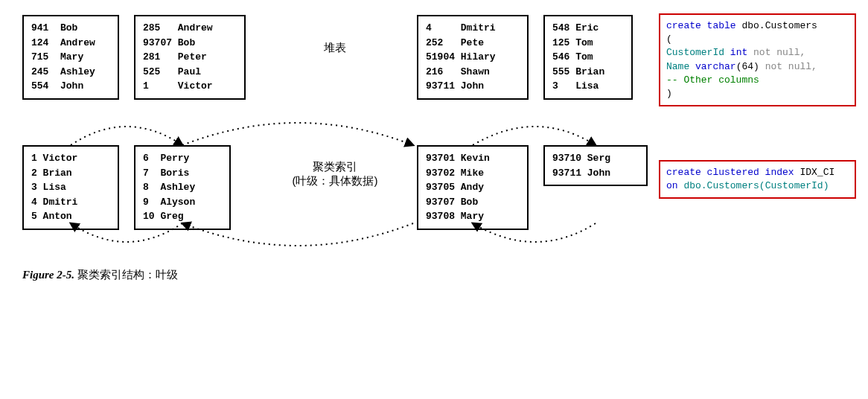  I want to click on kw-create-clustered-index: create clustered index, so click(730, 173).